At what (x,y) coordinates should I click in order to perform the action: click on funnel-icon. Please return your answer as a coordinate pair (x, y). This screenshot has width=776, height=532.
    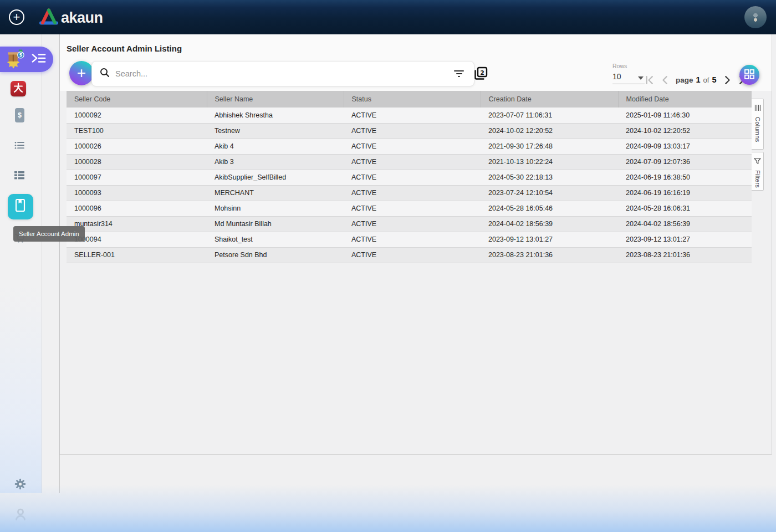
    Looking at the image, I should click on (757, 162).